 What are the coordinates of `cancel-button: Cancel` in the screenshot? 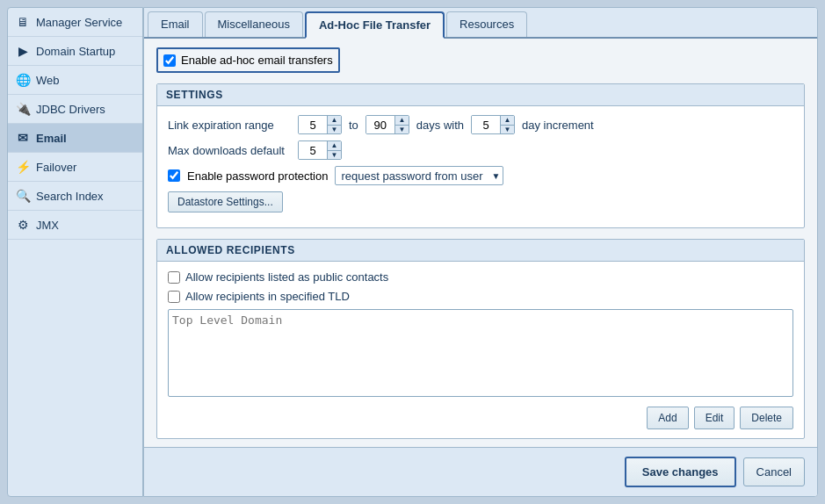 It's located at (774, 472).